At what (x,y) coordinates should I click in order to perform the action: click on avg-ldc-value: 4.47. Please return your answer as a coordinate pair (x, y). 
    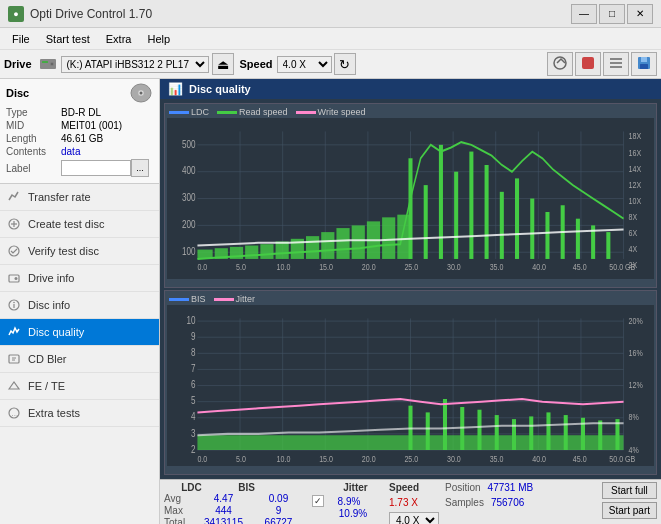
    Looking at the image, I should click on (224, 498).